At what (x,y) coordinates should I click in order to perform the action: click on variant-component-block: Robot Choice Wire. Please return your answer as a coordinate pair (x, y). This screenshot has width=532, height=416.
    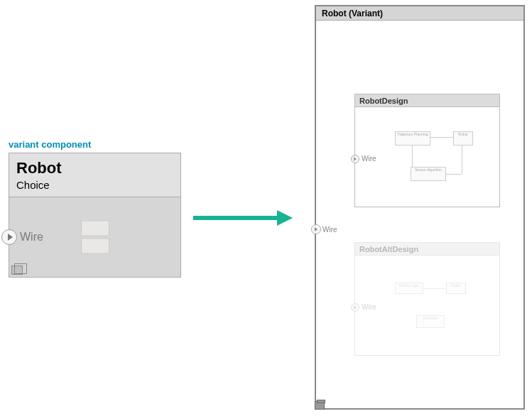
    Looking at the image, I should click on (95, 215).